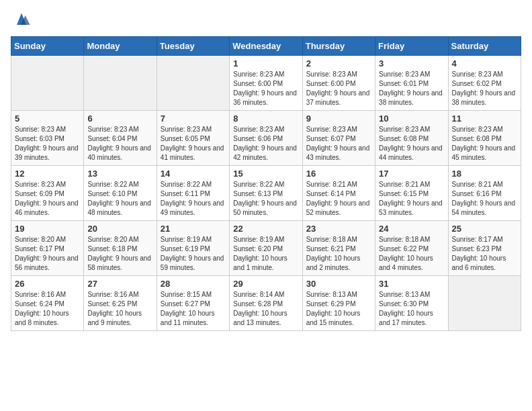 Image resolution: width=532 pixels, height=411 pixels. What do you see at coordinates (48, 248) in the screenshot?
I see `day-cell: 19Sunrise: 8:20 AM Sunset: 6:17 PM Dayli…` at bounding box center [48, 248].